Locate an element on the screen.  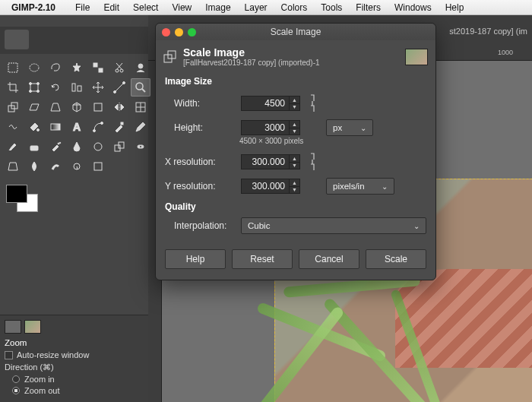
tool-ink is located at coordinates (77, 147).